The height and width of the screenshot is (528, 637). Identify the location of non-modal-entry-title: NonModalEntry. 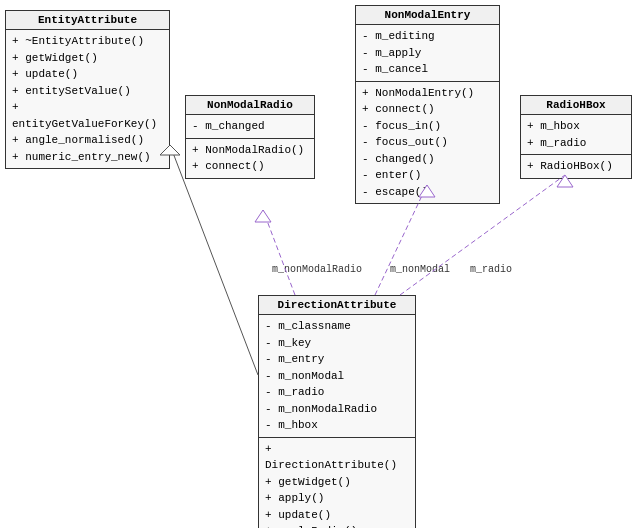
(428, 16).